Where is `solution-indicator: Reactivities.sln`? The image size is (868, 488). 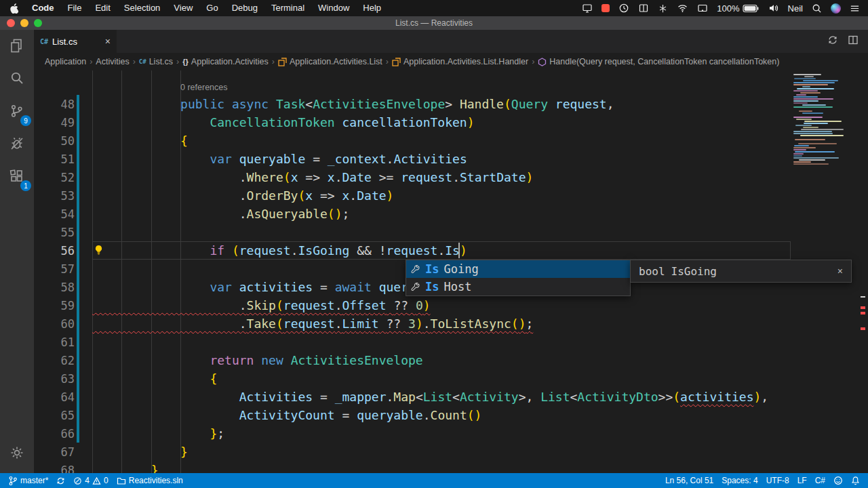 solution-indicator: Reactivities.sln is located at coordinates (150, 481).